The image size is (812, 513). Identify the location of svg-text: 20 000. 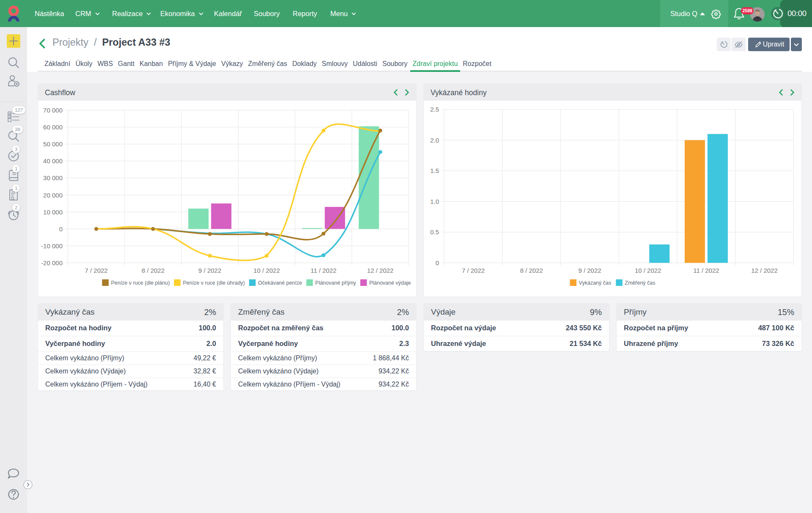
(53, 195).